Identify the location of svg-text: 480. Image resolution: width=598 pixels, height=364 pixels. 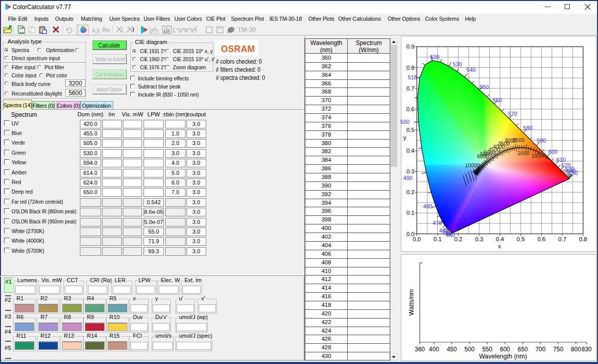
(428, 206).